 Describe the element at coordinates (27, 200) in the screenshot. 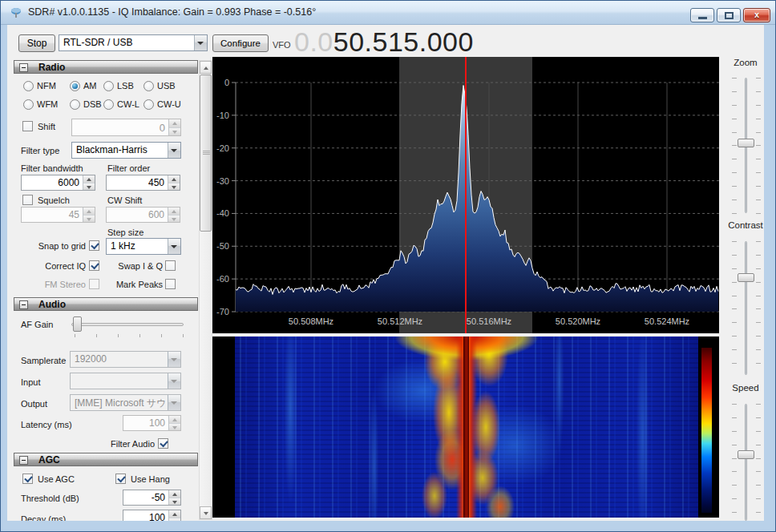

I see `squelch-checkbox` at that location.